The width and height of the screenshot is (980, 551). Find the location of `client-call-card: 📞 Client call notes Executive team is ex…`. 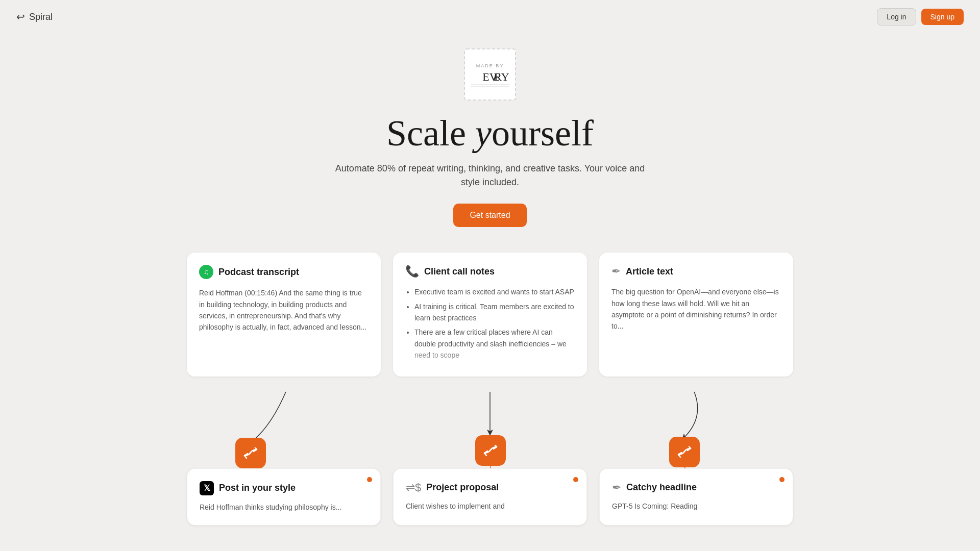

client-call-card: 📞 Client call notes Executive team is ex… is located at coordinates (490, 314).